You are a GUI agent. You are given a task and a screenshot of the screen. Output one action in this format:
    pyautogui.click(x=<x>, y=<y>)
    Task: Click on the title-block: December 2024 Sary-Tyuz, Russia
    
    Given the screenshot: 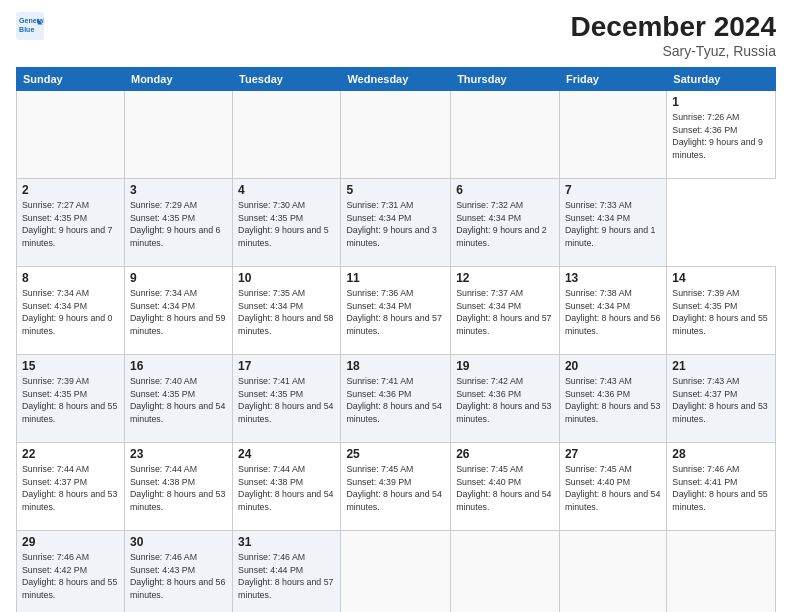 What is the action you would take?
    pyautogui.click(x=674, y=36)
    